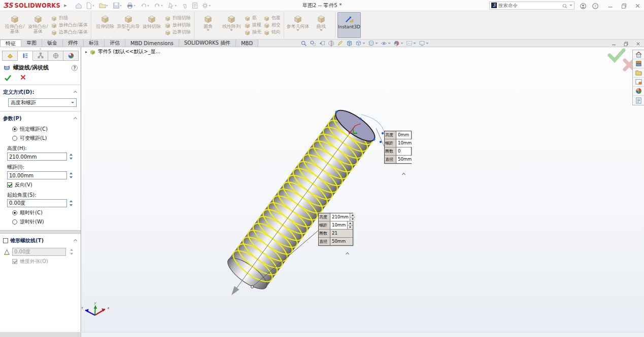  Describe the element at coordinates (208, 43) in the screenshot. I see `tab-SOLIDWORKS 插件: SOLIDWORKS 插件` at that location.